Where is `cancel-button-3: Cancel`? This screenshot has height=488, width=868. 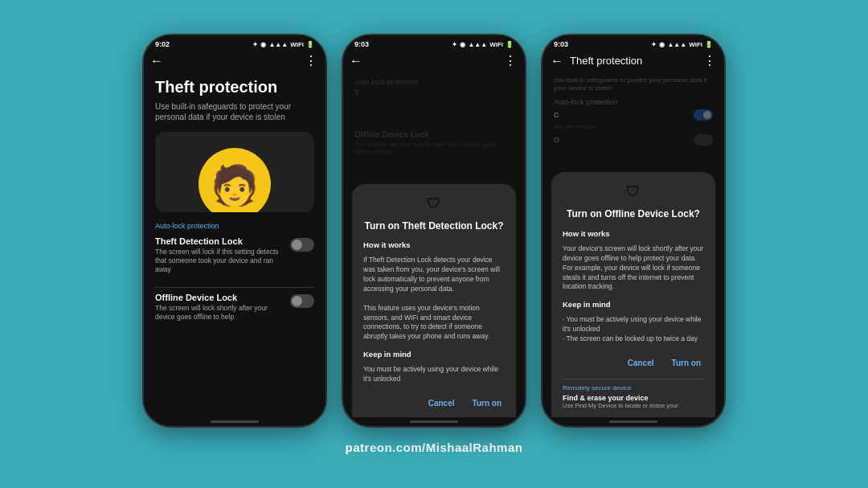
cancel-button-3: Cancel is located at coordinates (641, 363).